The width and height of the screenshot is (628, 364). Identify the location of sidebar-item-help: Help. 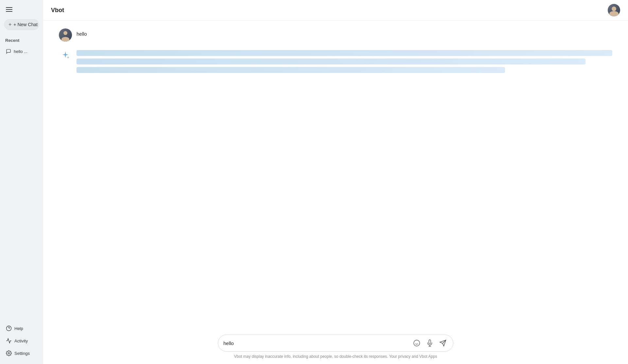
(22, 328).